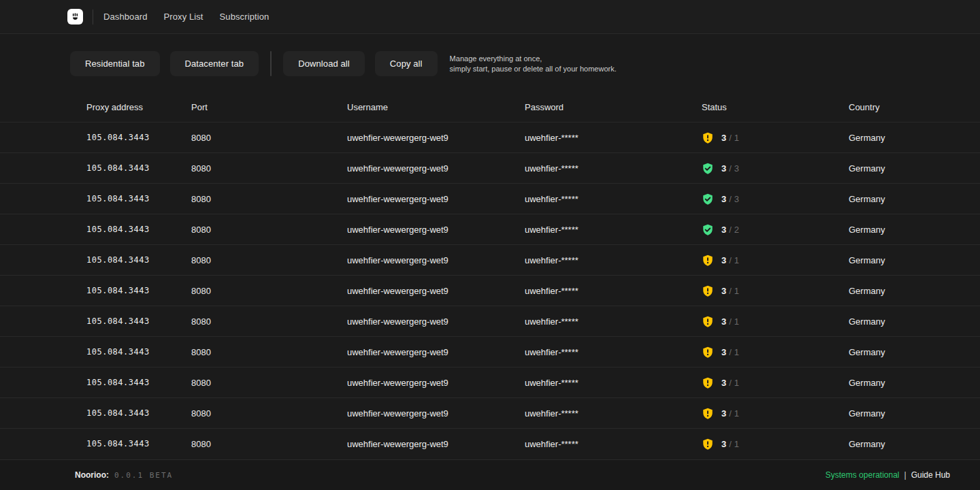 The width and height of the screenshot is (980, 490). Describe the element at coordinates (186, 16) in the screenshot. I see `main-nav: Dashboard Proxy List Subscription` at that location.